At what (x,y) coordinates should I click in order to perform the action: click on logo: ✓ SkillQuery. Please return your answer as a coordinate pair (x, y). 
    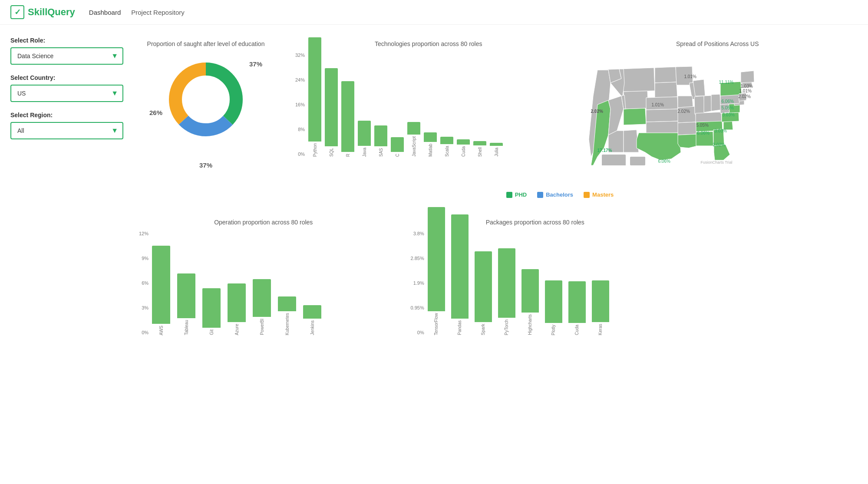
    Looking at the image, I should click on (43, 12).